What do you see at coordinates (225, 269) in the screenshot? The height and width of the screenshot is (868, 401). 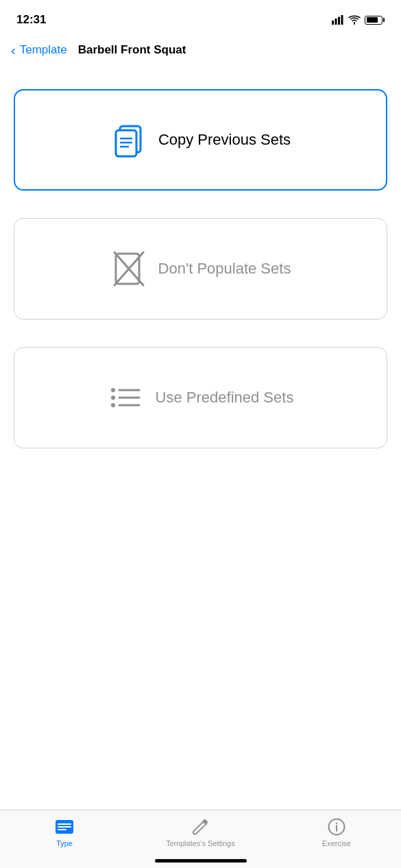 I see `dont-populate-sets-label: Don't Populate Sets` at bounding box center [225, 269].